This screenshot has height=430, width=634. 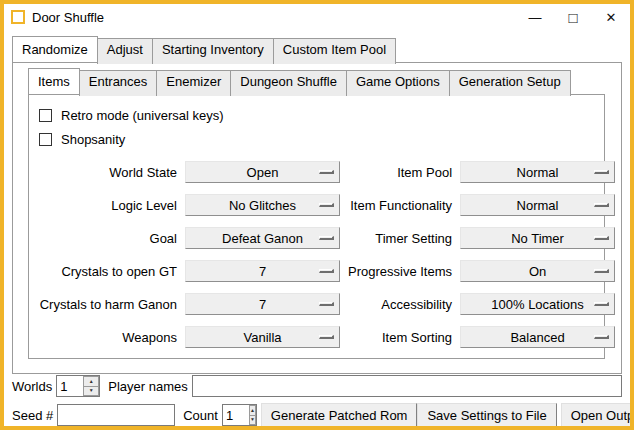 What do you see at coordinates (572, 18) in the screenshot?
I see `maximize-icon: □` at bounding box center [572, 18].